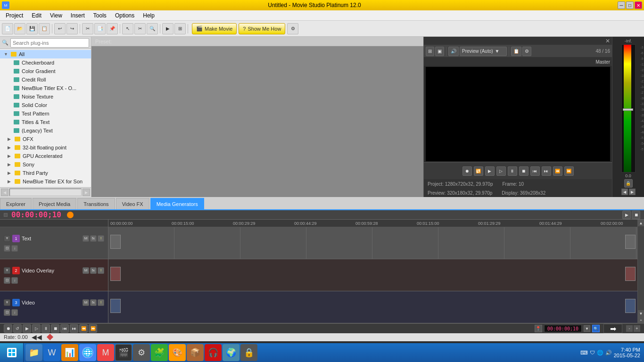 The width and height of the screenshot is (644, 362). I want to click on new-button: 📄, so click(8, 29).